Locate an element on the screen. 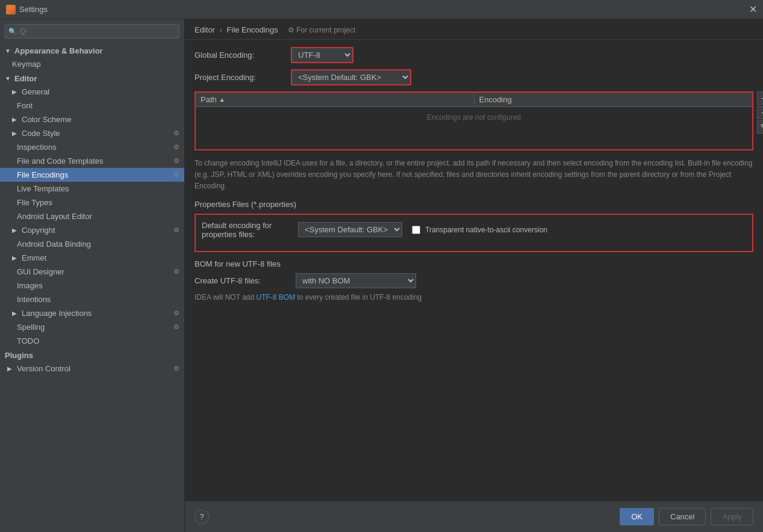  sidebar-item-copyright: ▶ Copyright ⚙ is located at coordinates (92, 230).